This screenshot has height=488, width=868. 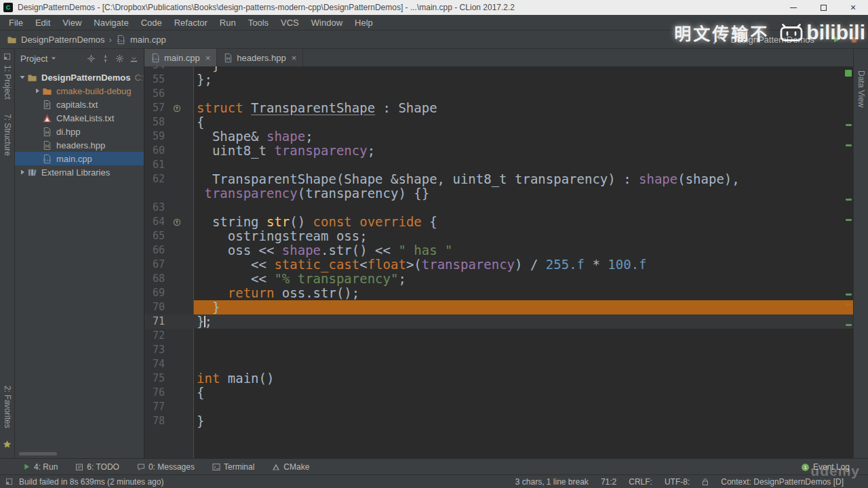 What do you see at coordinates (823, 7) in the screenshot?
I see `maximize-button` at bounding box center [823, 7].